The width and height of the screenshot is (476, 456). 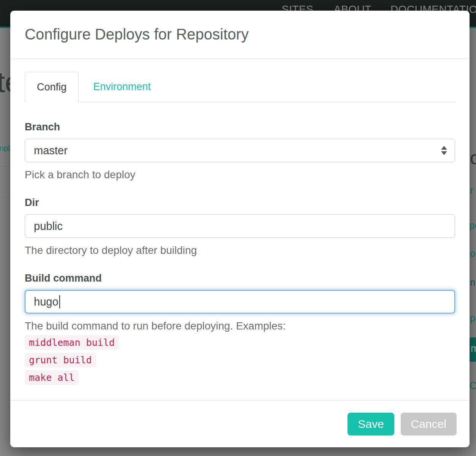 I want to click on build-command-input: hugo, so click(x=240, y=302).